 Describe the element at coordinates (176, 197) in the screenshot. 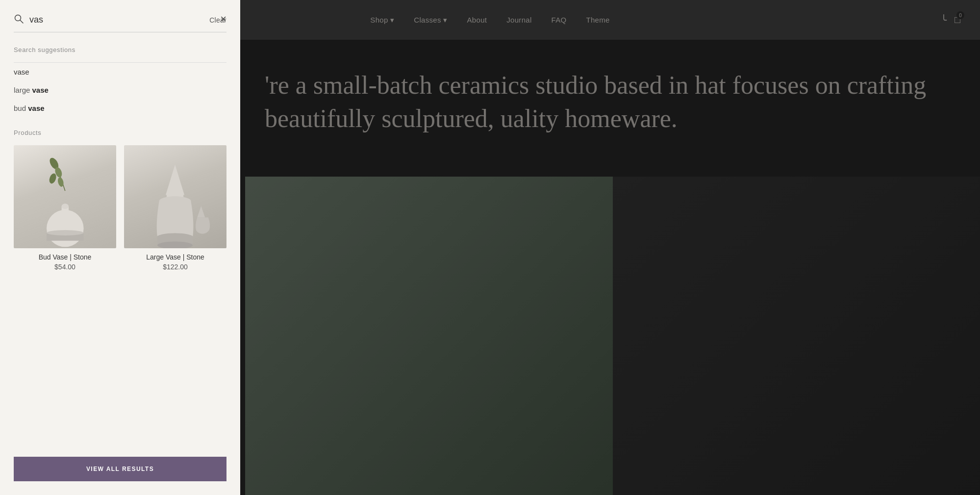

I see `product-image-large-vase` at that location.